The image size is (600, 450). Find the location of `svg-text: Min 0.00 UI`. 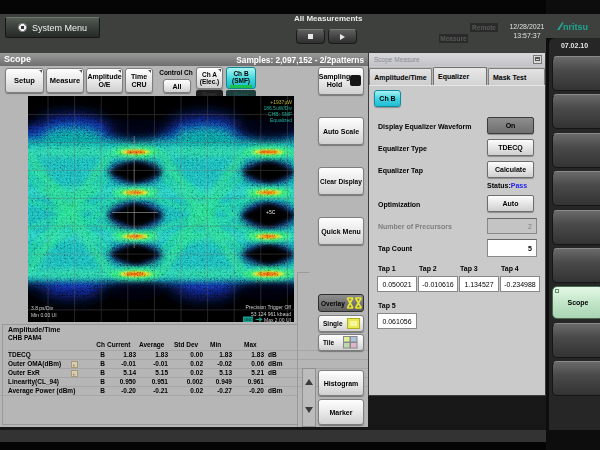

svg-text: Min 0.00 UI is located at coordinates (44, 315).